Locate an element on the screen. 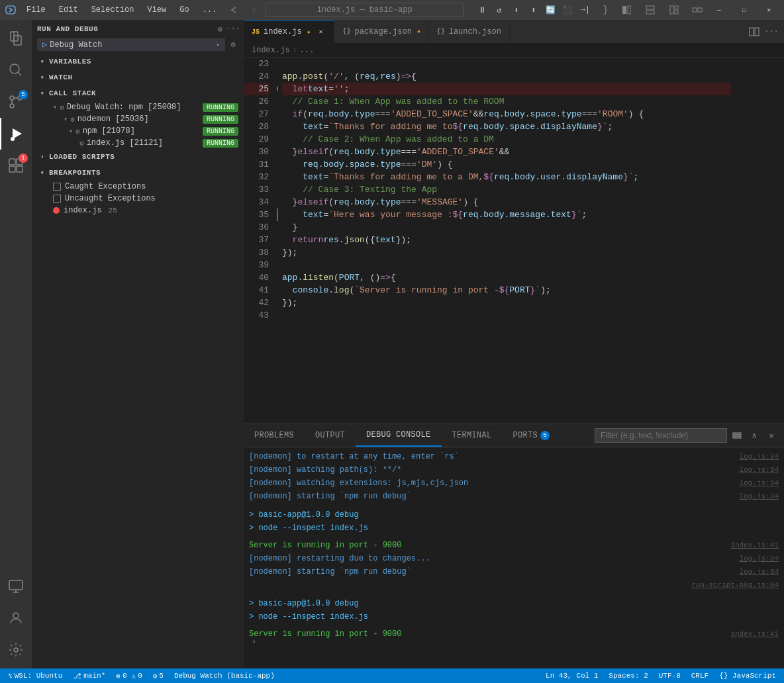 This screenshot has height=683, width=784. cs-sub-name: nodemon [25036] is located at coordinates (113, 119).